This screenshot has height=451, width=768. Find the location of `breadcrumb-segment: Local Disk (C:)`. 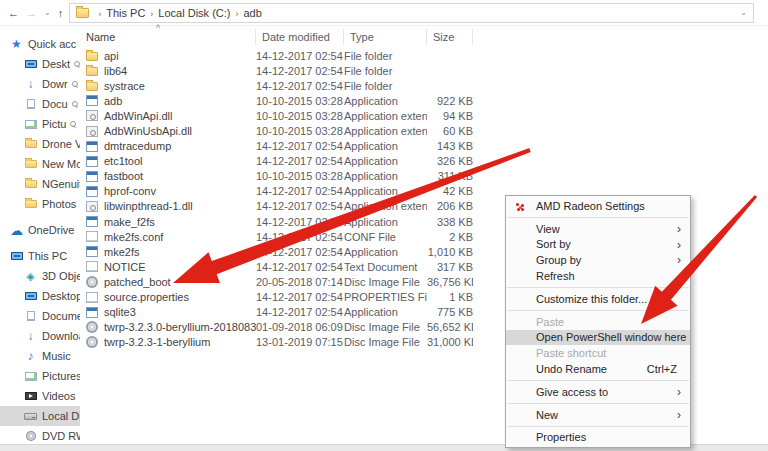

breadcrumb-segment: Local Disk (C:) is located at coordinates (194, 13).